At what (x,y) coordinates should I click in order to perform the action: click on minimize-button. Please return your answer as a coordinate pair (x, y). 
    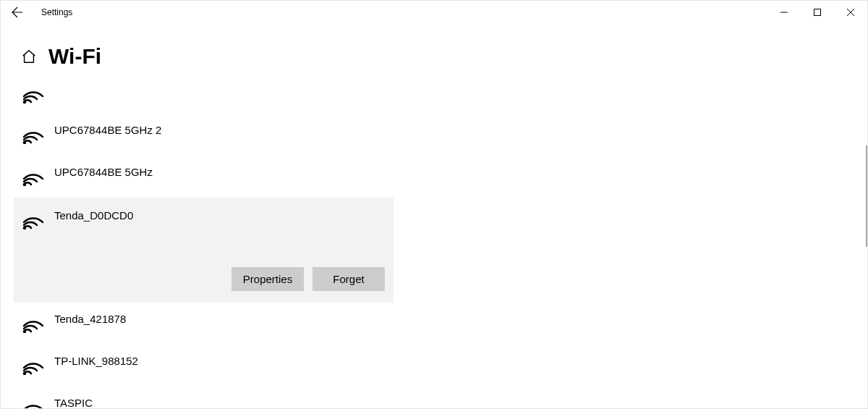
    Looking at the image, I should click on (784, 12).